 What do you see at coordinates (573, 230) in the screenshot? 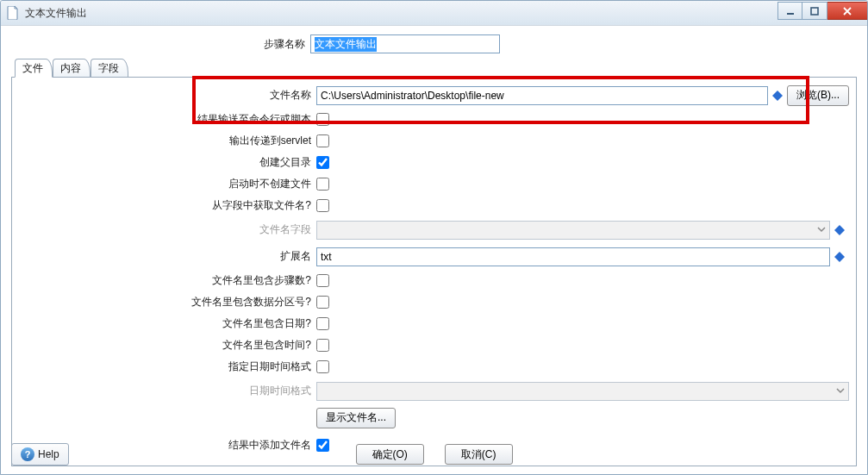
I see `filename-field-select` at bounding box center [573, 230].